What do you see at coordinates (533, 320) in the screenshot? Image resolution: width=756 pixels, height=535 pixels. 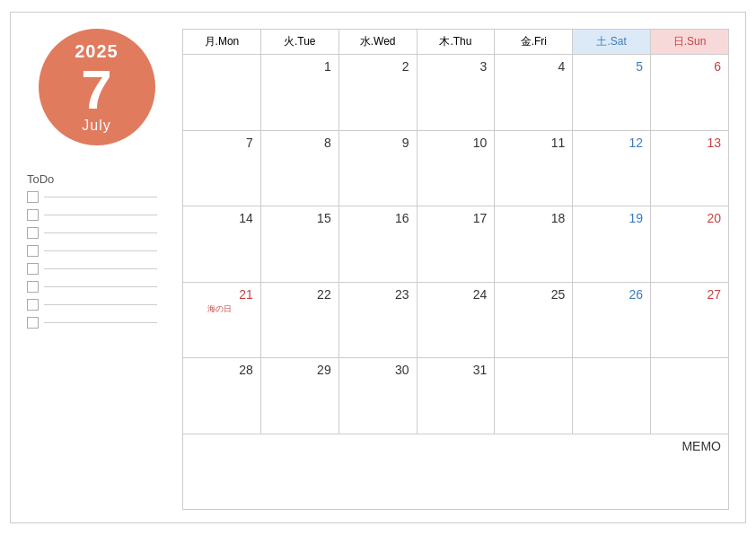 I see `day-25: 25` at bounding box center [533, 320].